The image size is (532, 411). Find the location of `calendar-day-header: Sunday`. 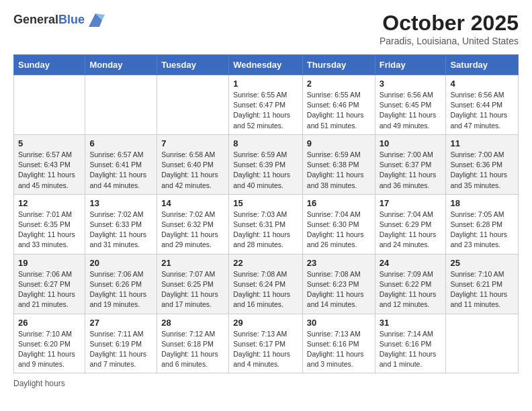

calendar-day-header: Sunday is located at coordinates (50, 65).